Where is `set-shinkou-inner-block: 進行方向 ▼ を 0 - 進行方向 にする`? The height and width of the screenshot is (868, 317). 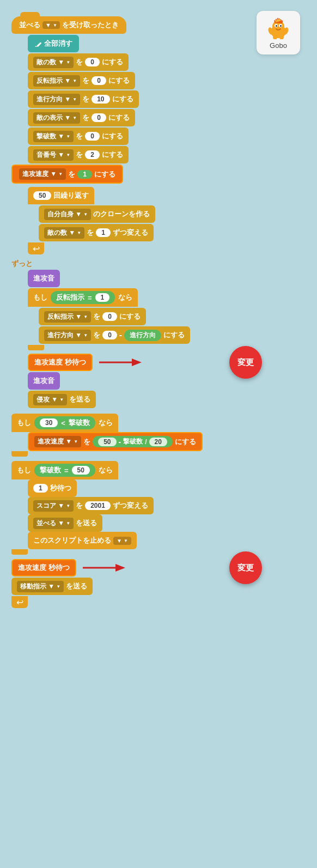
set-shinkou-inner-block: 進行方向 ▼ を 0 - 進行方向 にする is located at coordinates (114, 335).